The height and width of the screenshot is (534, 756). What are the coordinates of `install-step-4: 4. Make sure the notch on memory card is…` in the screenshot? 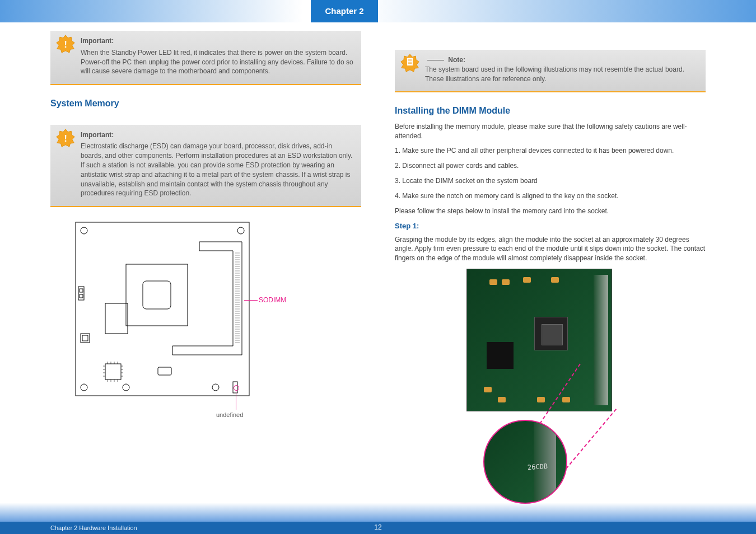 It's located at (550, 196).